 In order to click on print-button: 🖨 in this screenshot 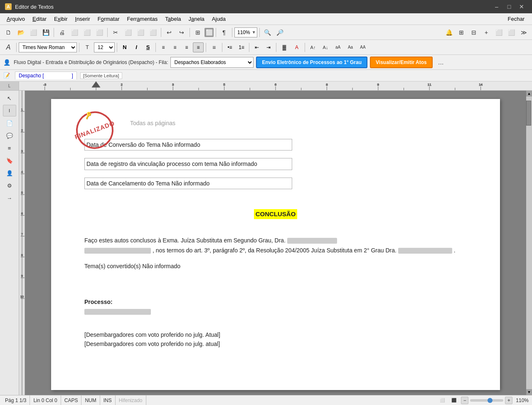, I will do `click(62, 32)`.